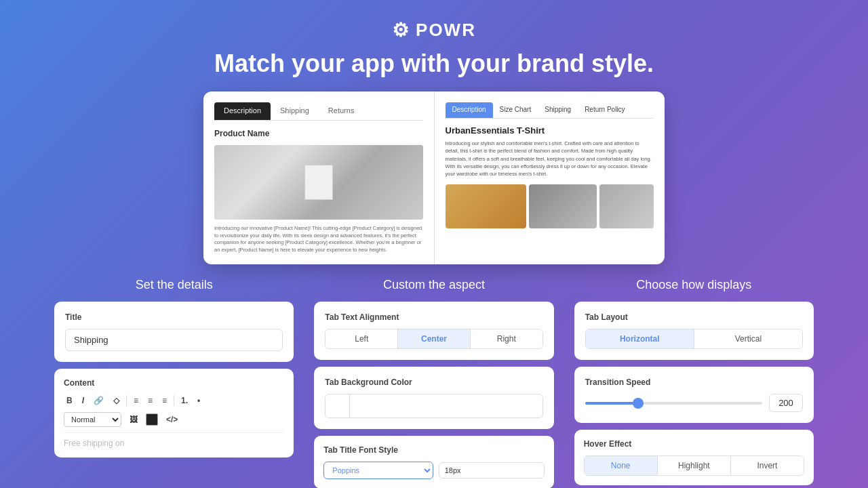  Describe the element at coordinates (694, 466) in the screenshot. I see `hover-highlight-btn: Highlight` at that location.